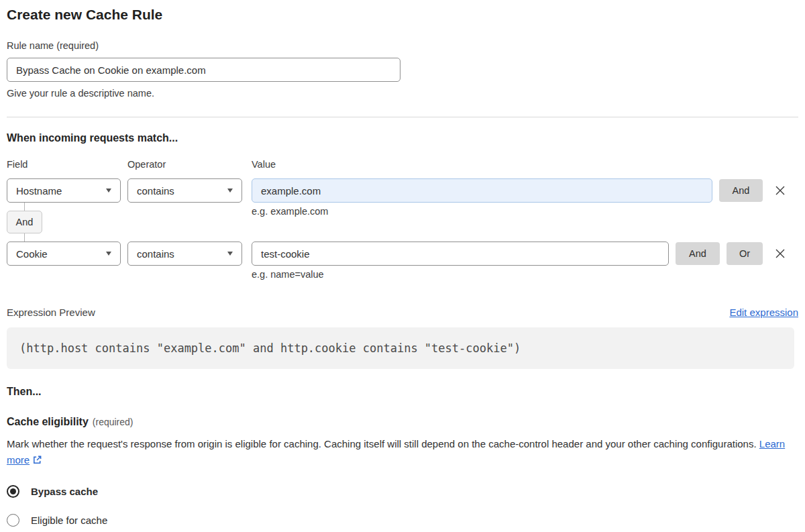 The width and height of the screenshot is (805, 532). What do you see at coordinates (69, 521) in the screenshot?
I see `radio-label-eligible: Eligible for cache` at bounding box center [69, 521].